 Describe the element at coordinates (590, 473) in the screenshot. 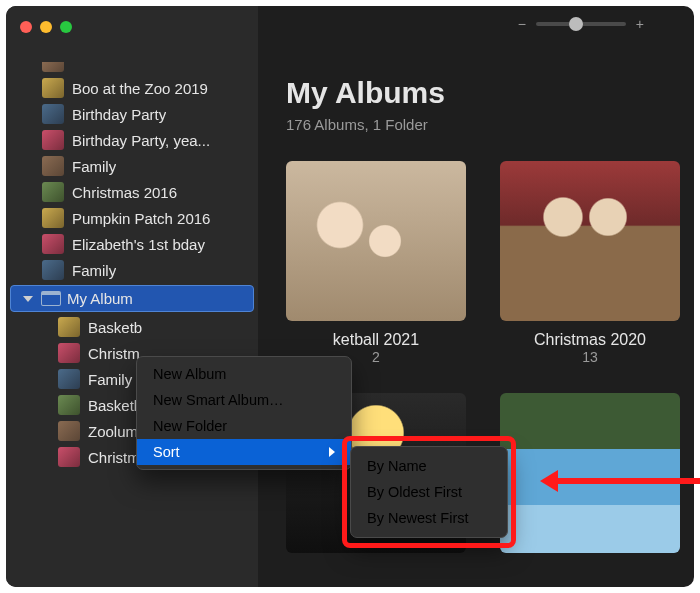

I see `album-card` at that location.